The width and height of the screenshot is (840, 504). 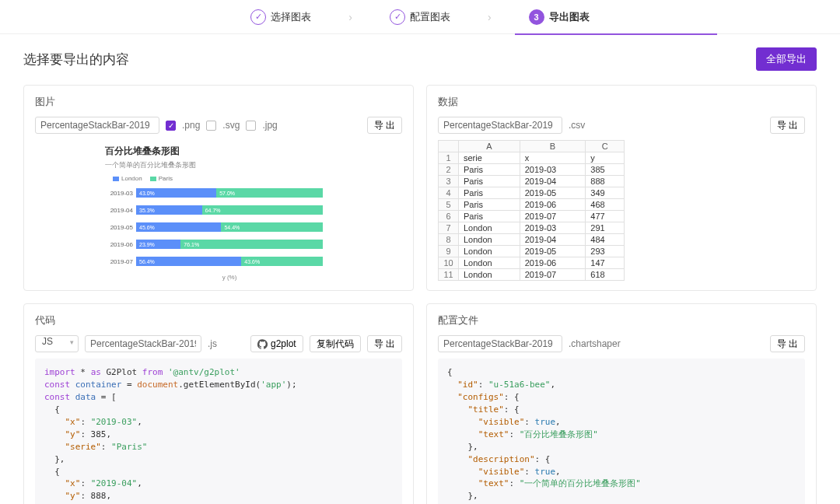 What do you see at coordinates (76, 59) in the screenshot?
I see `page-title: 选择要导出的内容` at bounding box center [76, 59].